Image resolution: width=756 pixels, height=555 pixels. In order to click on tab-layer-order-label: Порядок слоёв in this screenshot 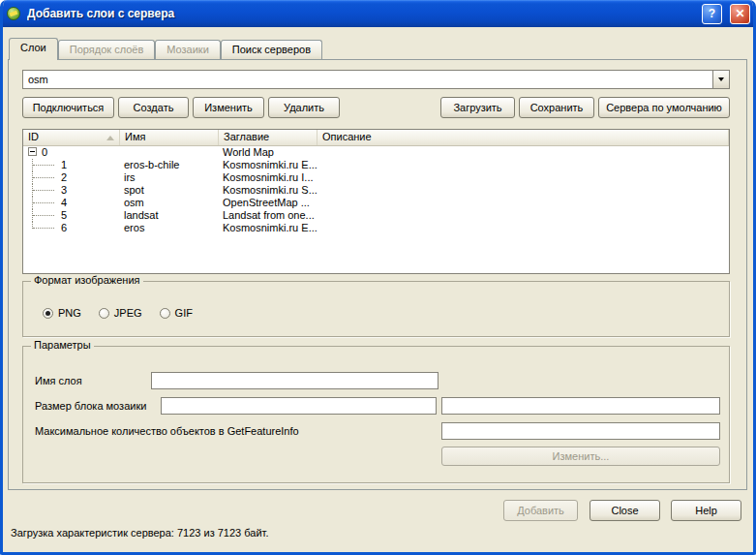, I will do `click(106, 49)`.